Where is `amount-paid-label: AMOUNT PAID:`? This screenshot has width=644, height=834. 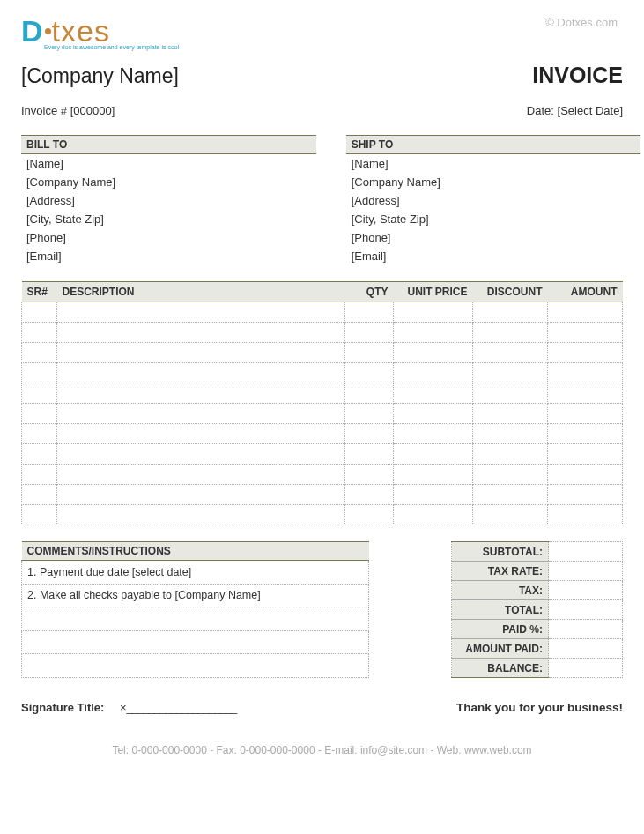 amount-paid-label: AMOUNT PAID: is located at coordinates (500, 649).